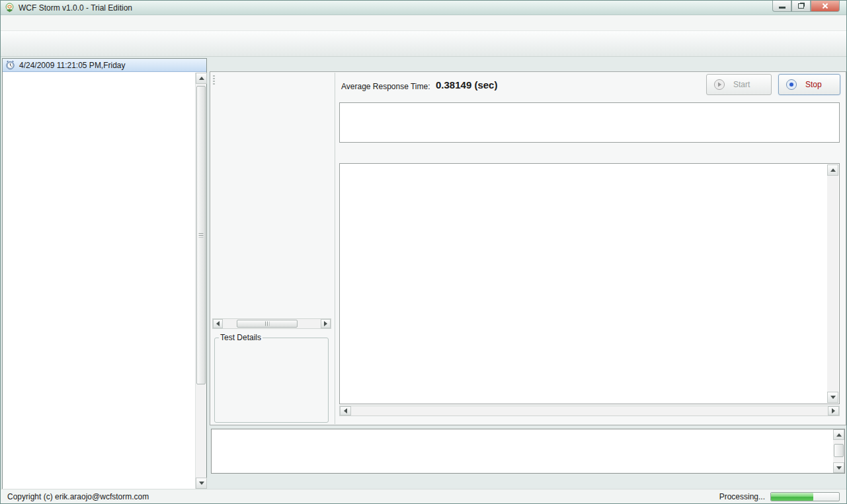  What do you see at coordinates (272, 204) in the screenshot?
I see `parameter-tree` at bounding box center [272, 204].